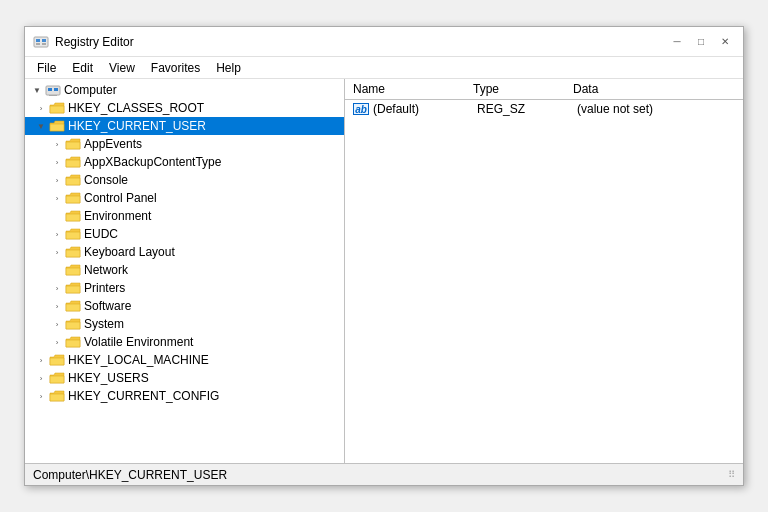 Image resolution: width=768 pixels, height=512 pixels. What do you see at coordinates (57, 144) in the screenshot?
I see `appevents-expand-icon: ›` at bounding box center [57, 144].